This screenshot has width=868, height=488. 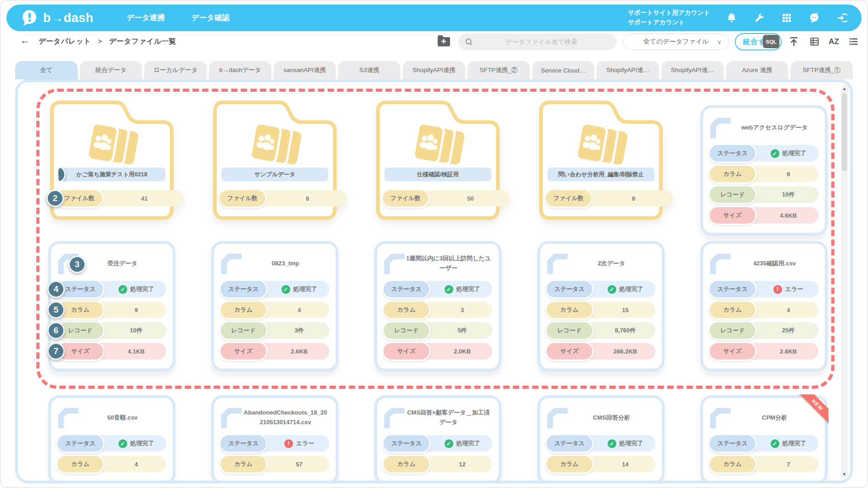 I want to click on wrench-icon, so click(x=759, y=18).